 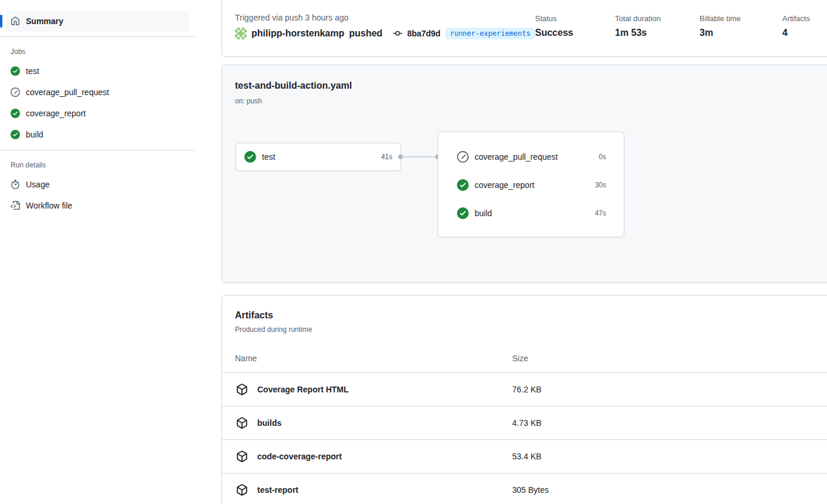 I want to click on graph-node-test: test 41s, so click(x=318, y=157).